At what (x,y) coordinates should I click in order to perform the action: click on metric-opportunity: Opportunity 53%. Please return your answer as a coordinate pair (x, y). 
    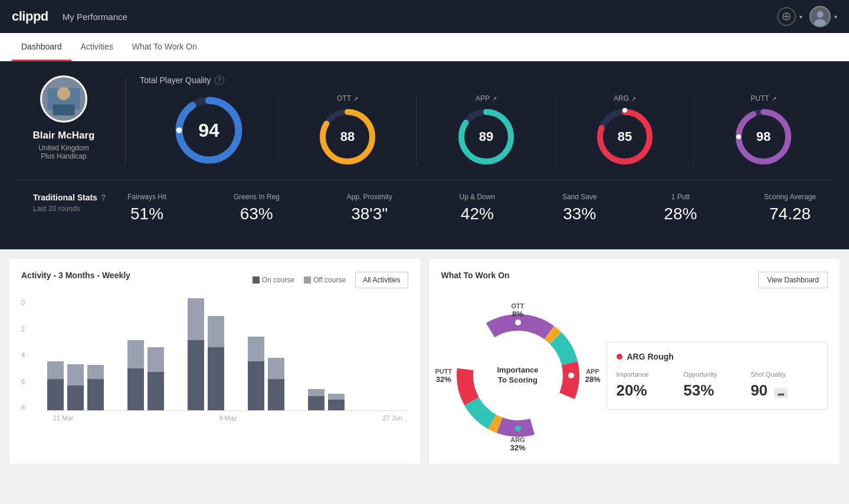
    Looking at the image, I should click on (717, 386).